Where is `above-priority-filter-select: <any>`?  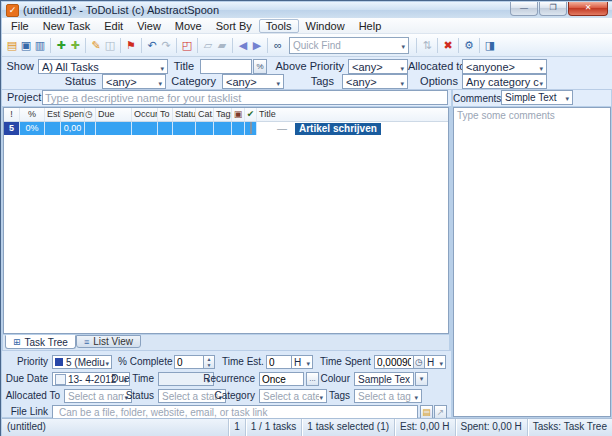
above-priority-filter-select: <any> is located at coordinates (378, 66).